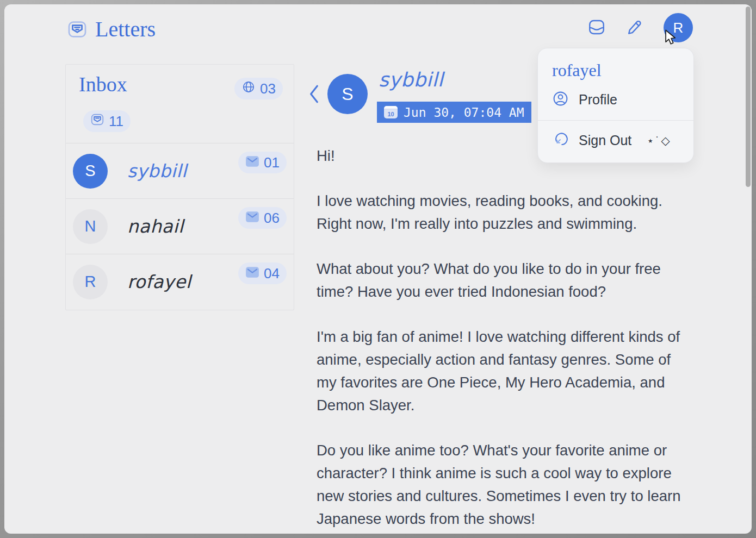 The image size is (756, 538). What do you see at coordinates (90, 171) in the screenshot?
I see `avatar: S` at bounding box center [90, 171].